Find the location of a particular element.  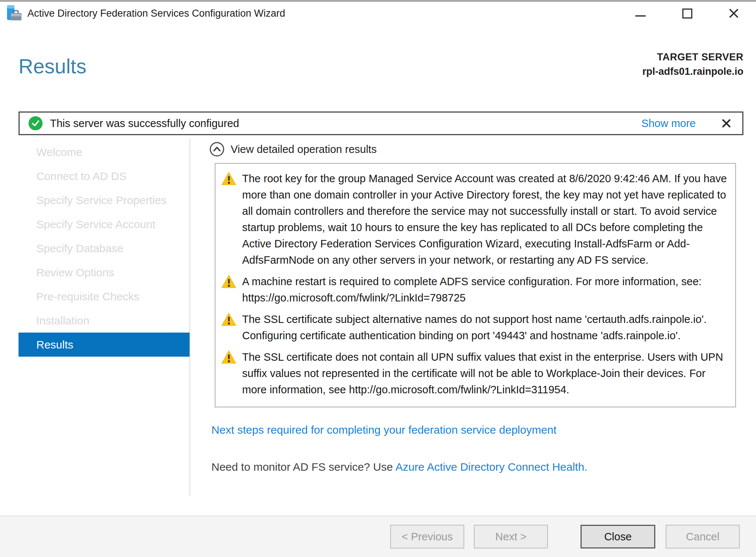

warning-item-machine-restart: A machine restart is required to complet… is located at coordinates (474, 290).